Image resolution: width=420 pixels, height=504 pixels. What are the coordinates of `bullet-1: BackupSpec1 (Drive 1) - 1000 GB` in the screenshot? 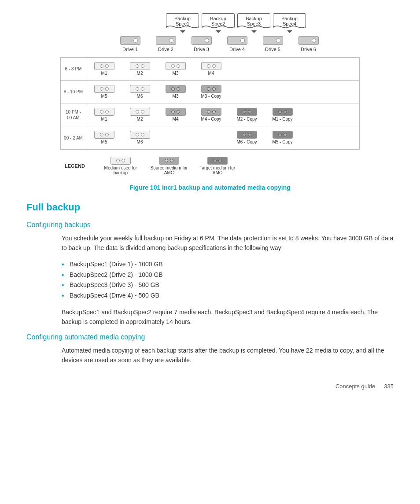 It's located at (228, 265).